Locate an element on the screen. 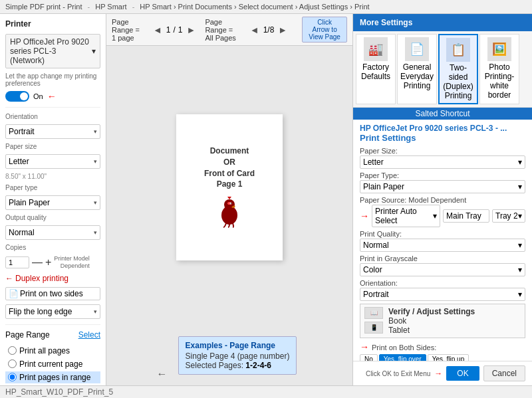  output-quality-select: Normal ▾ is located at coordinates (53, 233).